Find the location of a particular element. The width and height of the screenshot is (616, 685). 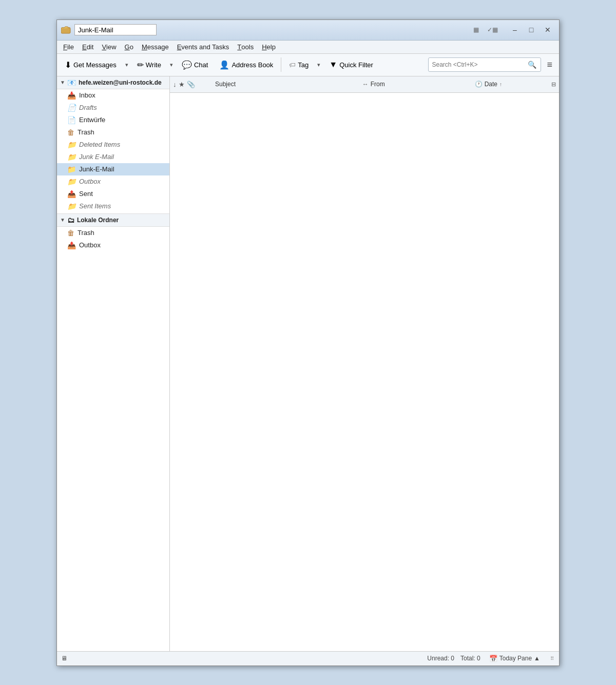

junk1-icon: 📁 is located at coordinates (72, 157).